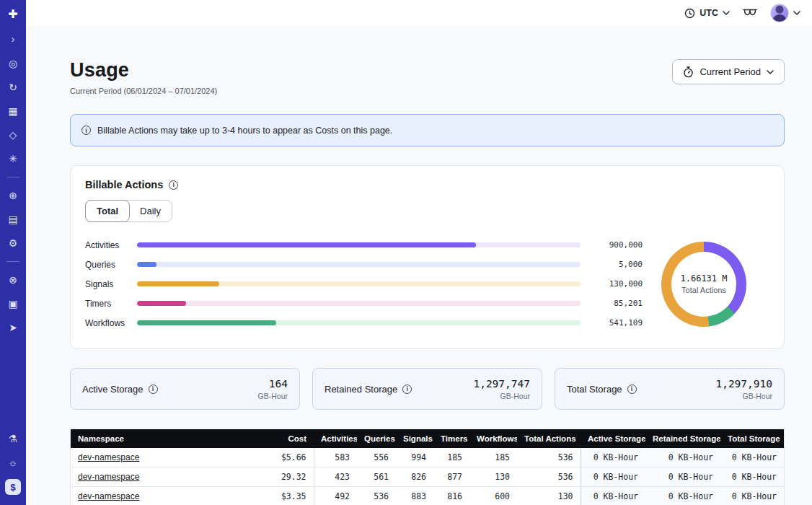  Describe the element at coordinates (617, 323) in the screenshot. I see `bar-value: 541,109` at that location.